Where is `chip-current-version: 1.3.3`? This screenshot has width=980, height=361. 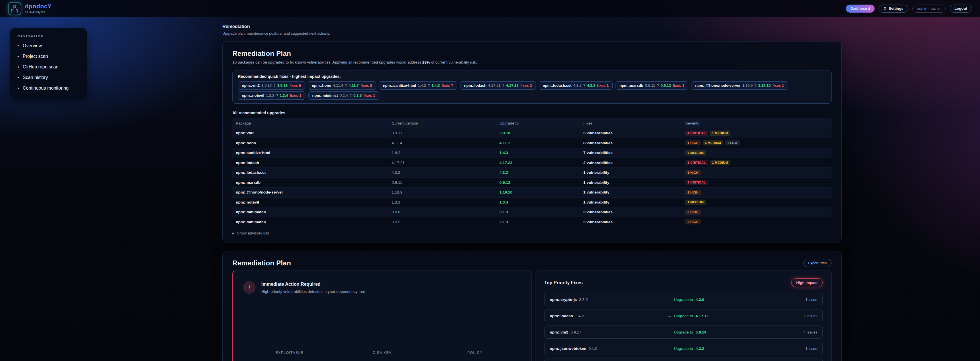 chip-current-version: 1.3.3 is located at coordinates (270, 96).